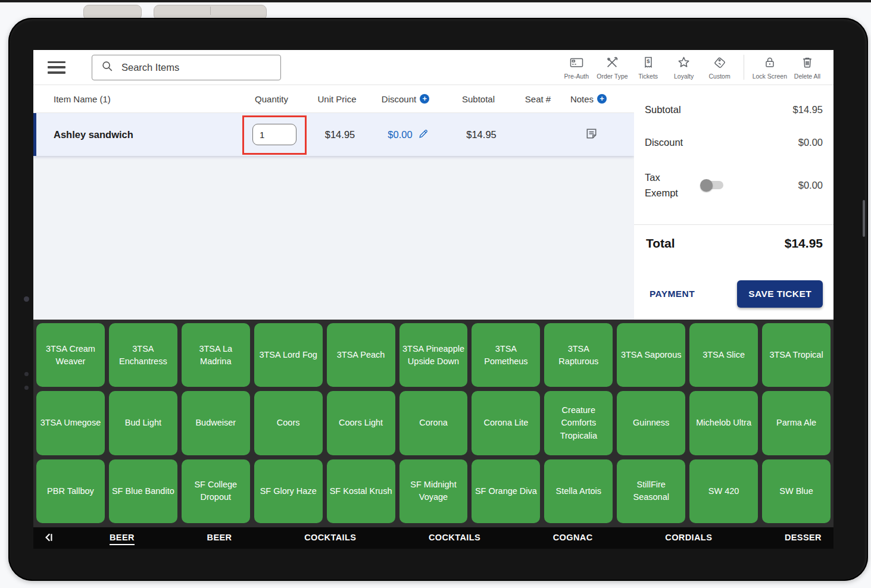 The image size is (871, 588). What do you see at coordinates (661, 243) in the screenshot?
I see `total-label: Total` at bounding box center [661, 243].